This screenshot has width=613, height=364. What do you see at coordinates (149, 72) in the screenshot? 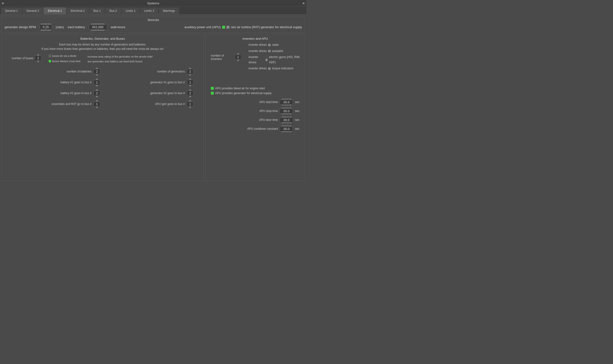
I see `number-of-generators-row: number of generators 2` at bounding box center [149, 72].